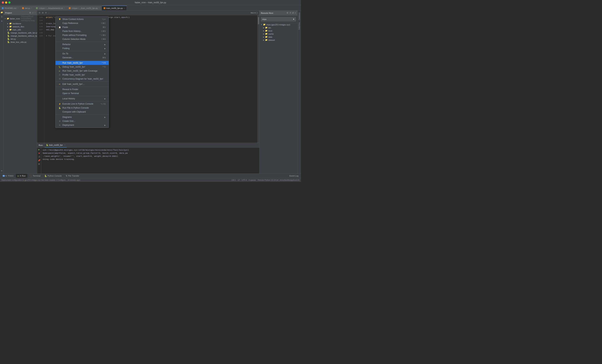  I want to click on remote-item-data: ▶ 📁 data, so click(279, 37).